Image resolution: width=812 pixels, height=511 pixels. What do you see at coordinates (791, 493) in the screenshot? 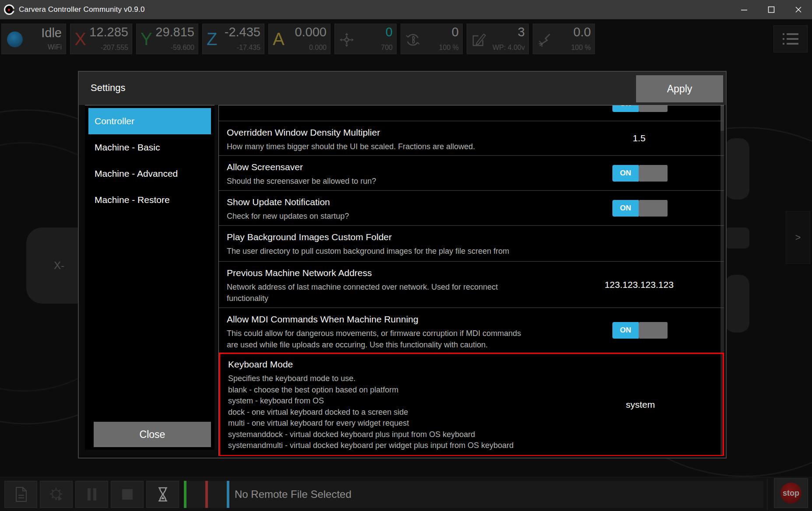
I see `emergency-stop-icon: stop` at bounding box center [791, 493].